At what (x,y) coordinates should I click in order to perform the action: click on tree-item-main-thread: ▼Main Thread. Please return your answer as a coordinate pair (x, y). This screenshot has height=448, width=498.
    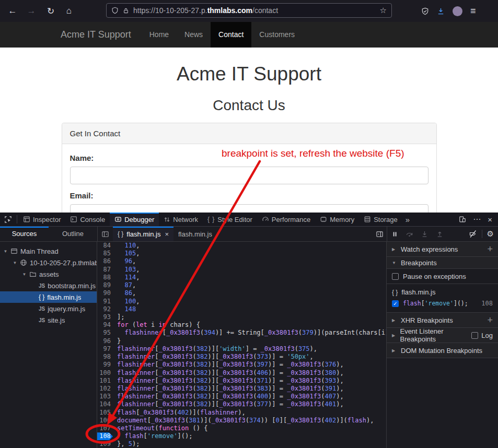
    Looking at the image, I should click on (48, 251).